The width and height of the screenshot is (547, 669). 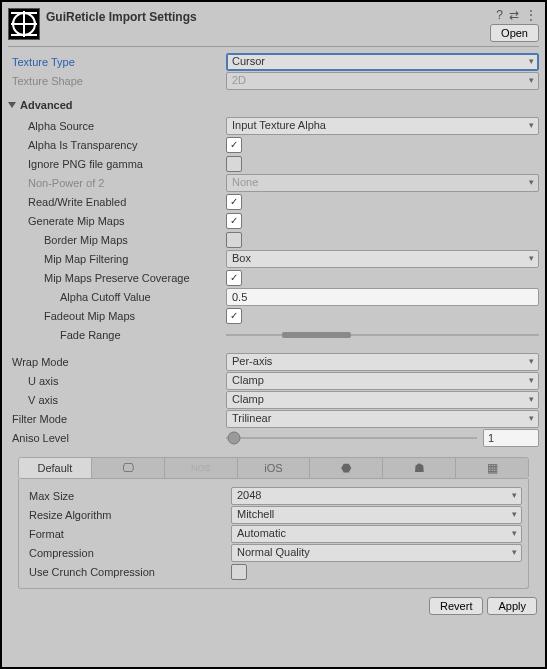 I want to click on alpha-transparency-label: Alpha Is Transparency, so click(x=117, y=145).